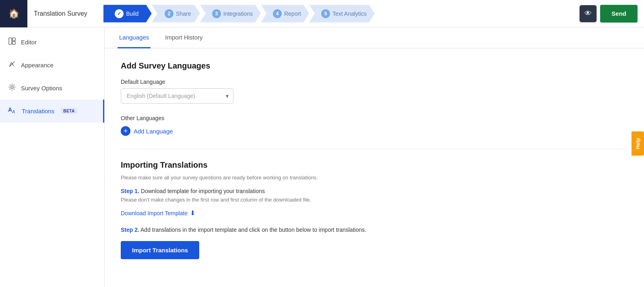 This screenshot has height=287, width=644. I want to click on sidebar-item-editor: Editor, so click(52, 42).